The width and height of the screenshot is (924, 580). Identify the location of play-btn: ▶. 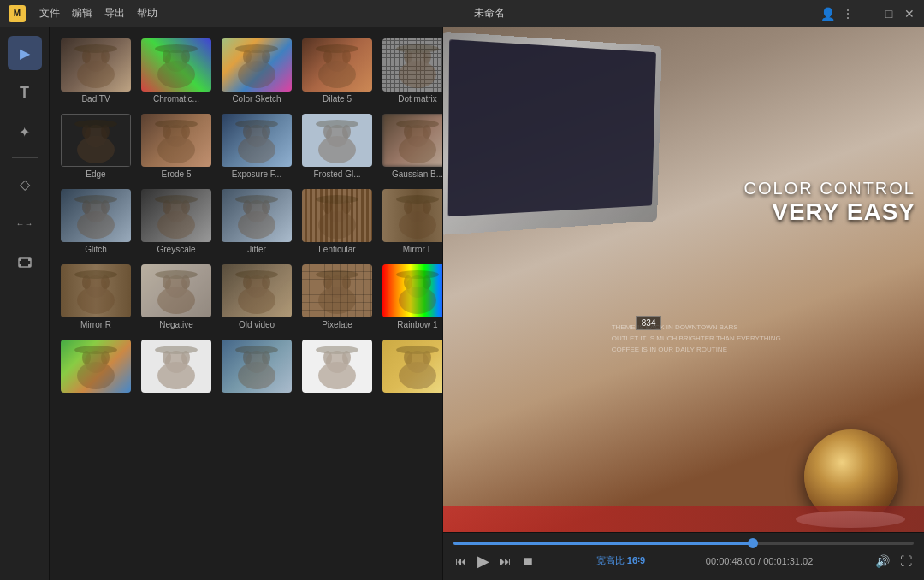
(483, 561).